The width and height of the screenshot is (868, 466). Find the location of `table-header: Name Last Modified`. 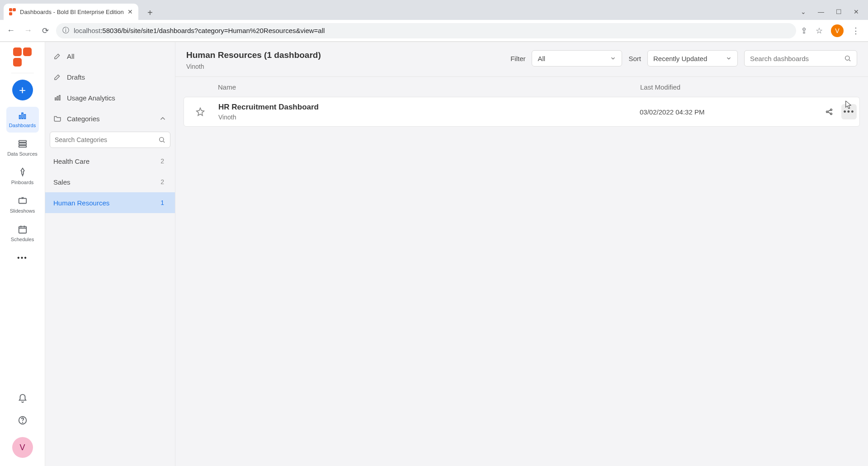

table-header: Name Last Modified is located at coordinates (522, 87).